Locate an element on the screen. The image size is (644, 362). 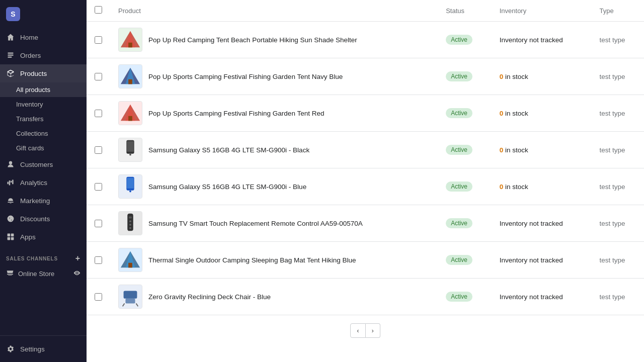
home-icon is located at coordinates (11, 37).